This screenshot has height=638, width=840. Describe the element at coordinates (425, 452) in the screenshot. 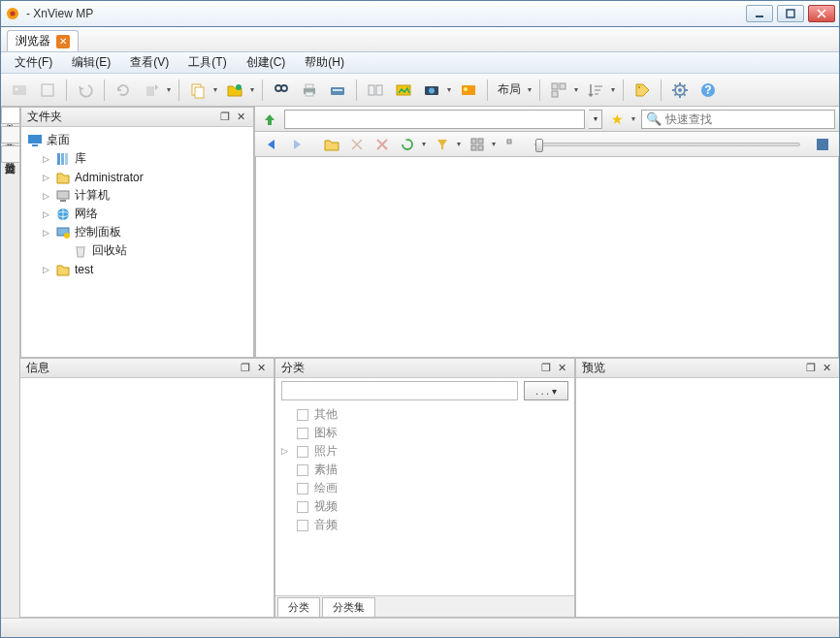

I see `category-item: 照片` at that location.